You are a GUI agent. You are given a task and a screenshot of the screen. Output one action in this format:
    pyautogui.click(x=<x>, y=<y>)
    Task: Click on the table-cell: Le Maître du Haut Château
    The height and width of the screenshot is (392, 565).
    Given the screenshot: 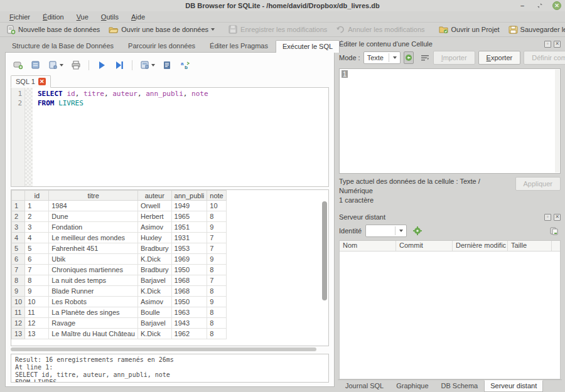 What is the action you would take?
    pyautogui.click(x=94, y=334)
    